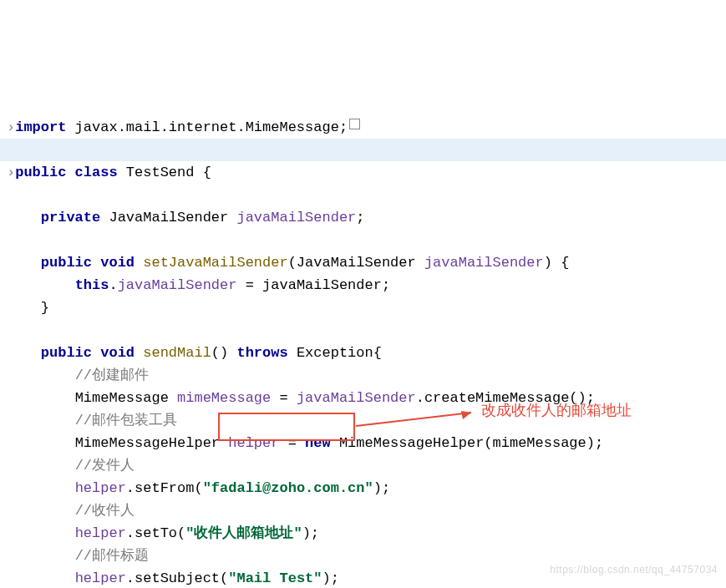  I want to click on comment: //邮件包装工具, so click(126, 421).